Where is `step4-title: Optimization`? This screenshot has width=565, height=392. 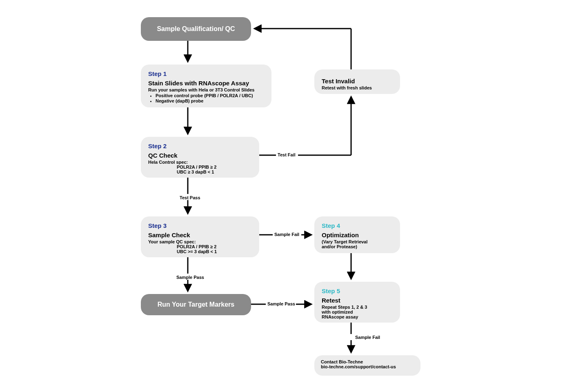
step4-title: Optimization is located at coordinates (357, 235).